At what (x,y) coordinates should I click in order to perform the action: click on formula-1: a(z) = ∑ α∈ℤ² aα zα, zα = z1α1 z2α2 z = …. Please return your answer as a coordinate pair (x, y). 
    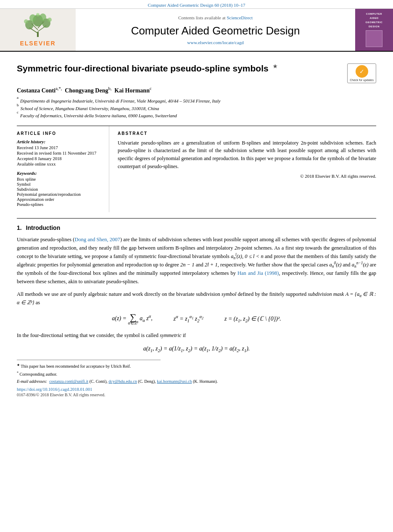
    Looking at the image, I should click on (197, 319).